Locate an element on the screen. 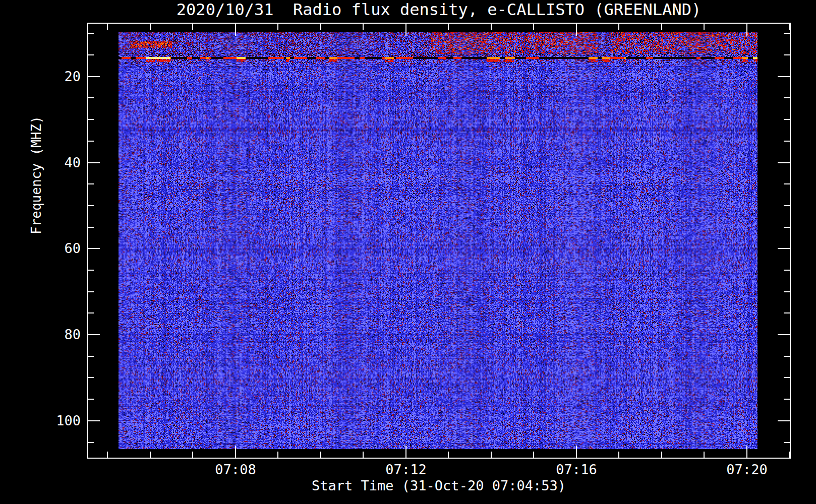  x-axis-title: Start Time (31-Oct-20 07:04:53) is located at coordinates (439, 486).